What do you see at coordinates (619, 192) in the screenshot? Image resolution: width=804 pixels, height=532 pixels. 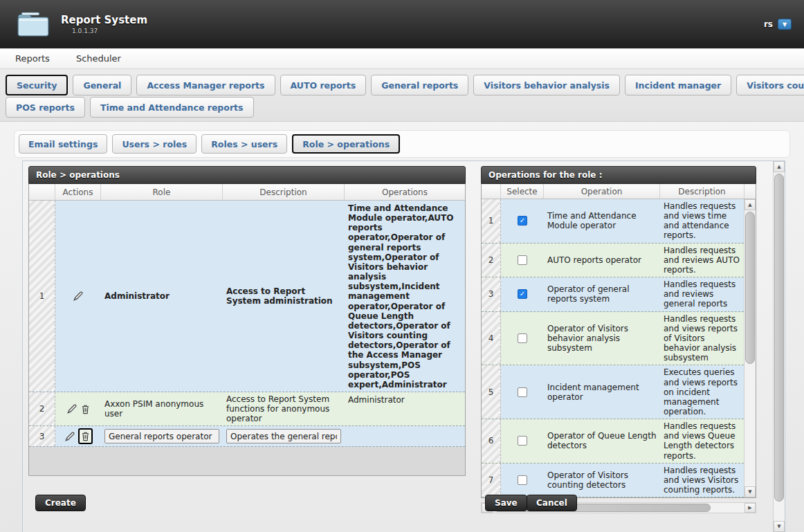 I see `operations-table-header: SelecteOperationDescription` at bounding box center [619, 192].